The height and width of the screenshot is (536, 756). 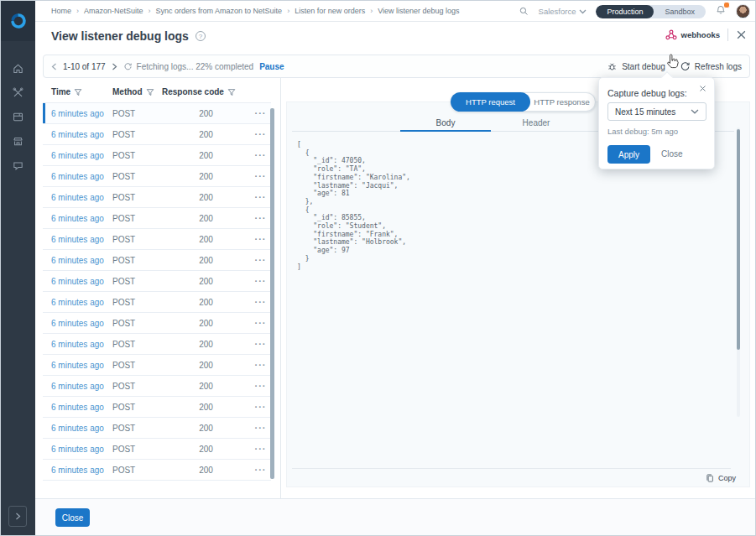 I want to click on sidebar-item-support, so click(x=18, y=165).